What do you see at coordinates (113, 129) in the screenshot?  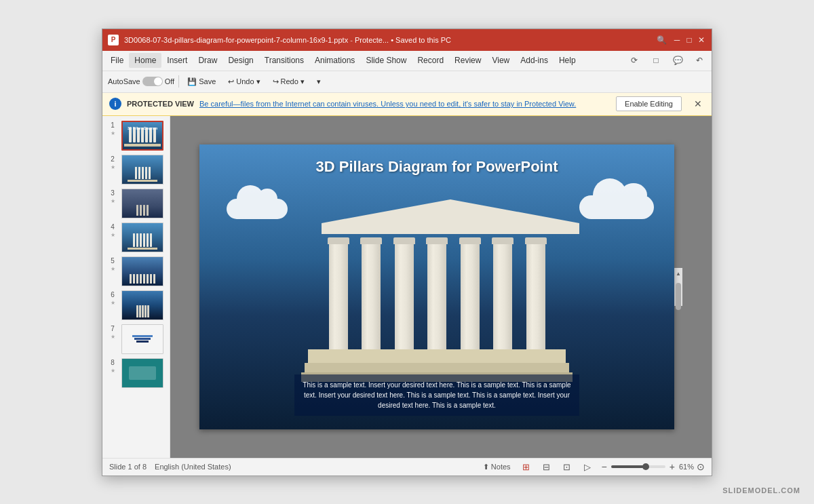 I see `slide-num-area-1: 1 ★` at bounding box center [113, 129].